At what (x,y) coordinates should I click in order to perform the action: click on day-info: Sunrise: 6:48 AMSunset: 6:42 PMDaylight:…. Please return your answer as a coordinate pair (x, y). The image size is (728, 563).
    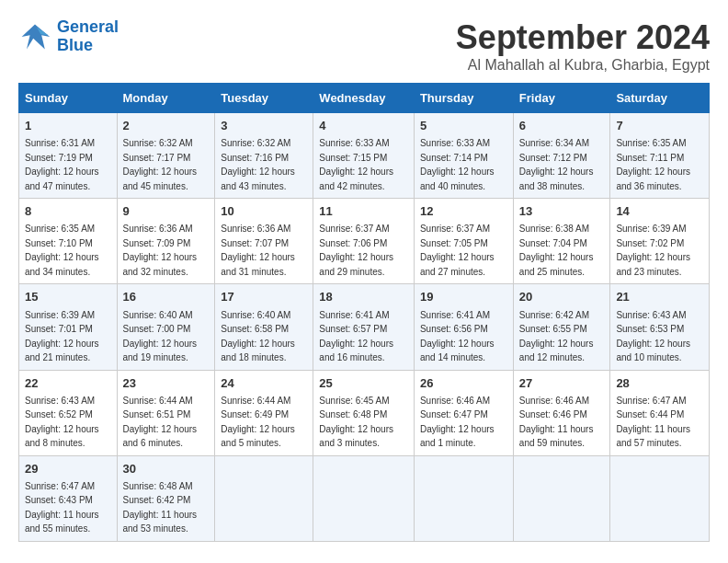
    Looking at the image, I should click on (160, 508).